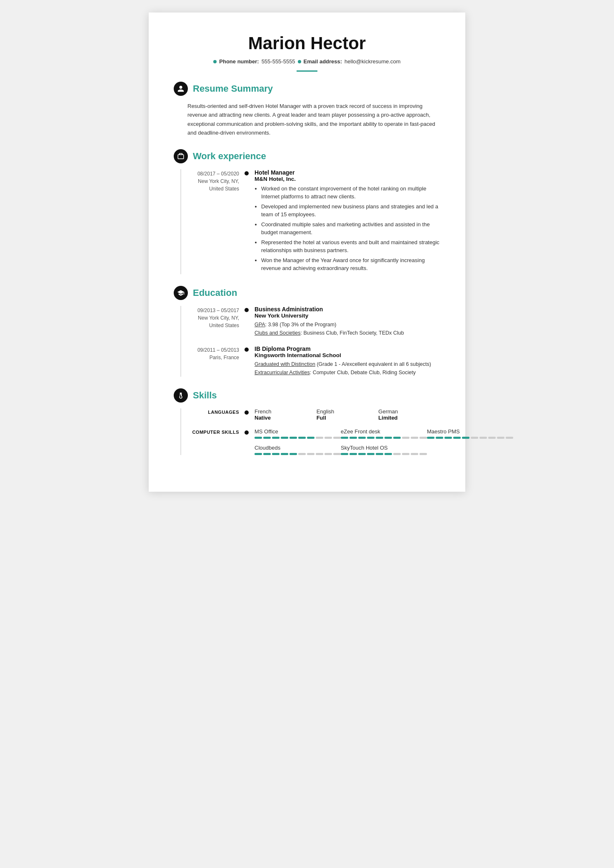  Describe the element at coordinates (314, 361) in the screenshot. I see `edu-entry-2: 09/2011 – 05/2013 Paris, France IB Diplo…` at that location.